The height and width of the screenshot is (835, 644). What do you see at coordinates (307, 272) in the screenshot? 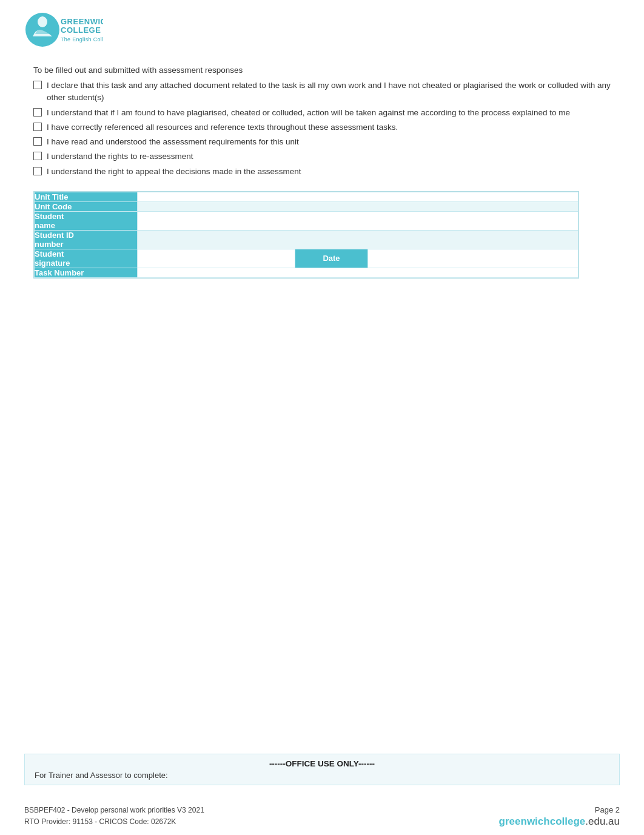
I see `form-row-task-number: Task Number` at bounding box center [307, 272].